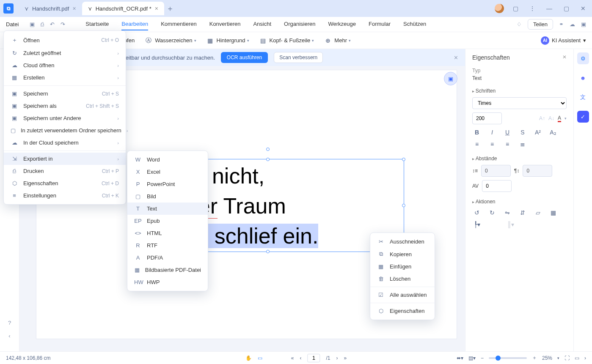 This screenshot has height=364, width=592. I want to click on main-tab-bearbeiten: Bearbeiten, so click(135, 25).